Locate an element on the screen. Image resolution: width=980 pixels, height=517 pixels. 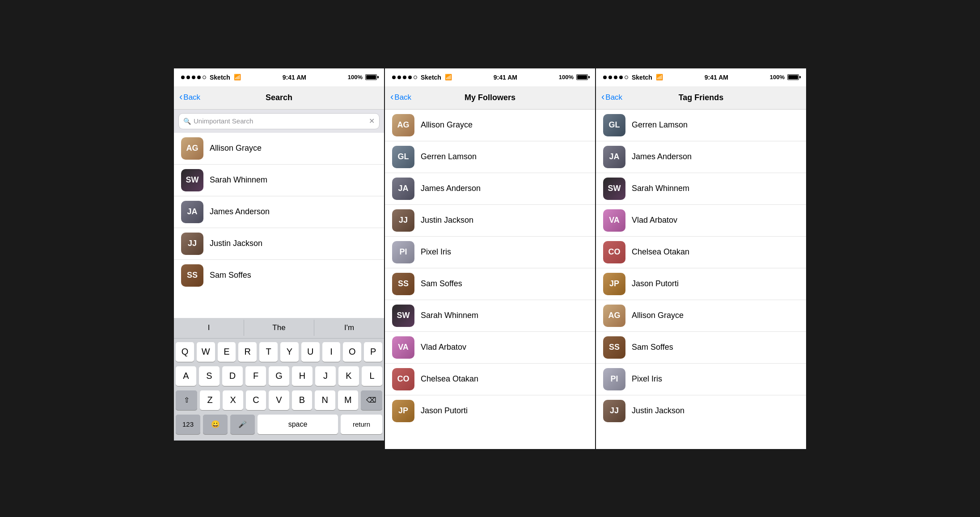
key-j: J is located at coordinates (325, 376).